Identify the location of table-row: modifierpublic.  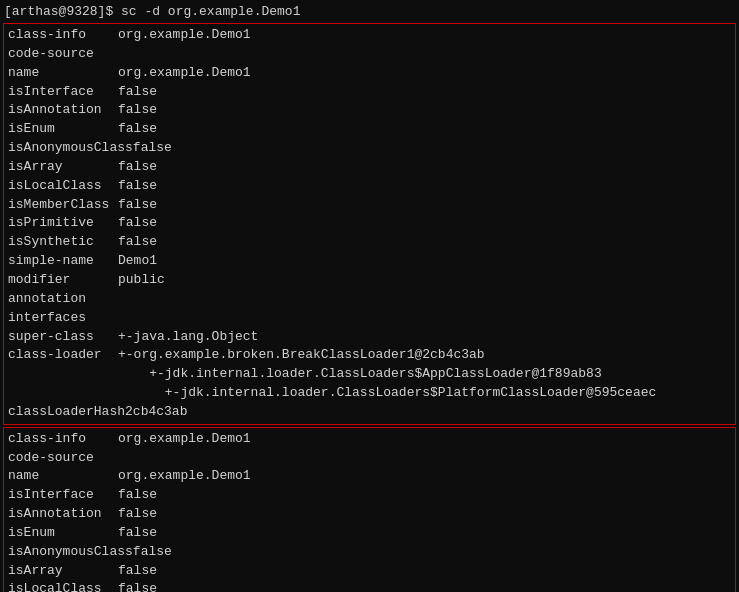
(370, 280).